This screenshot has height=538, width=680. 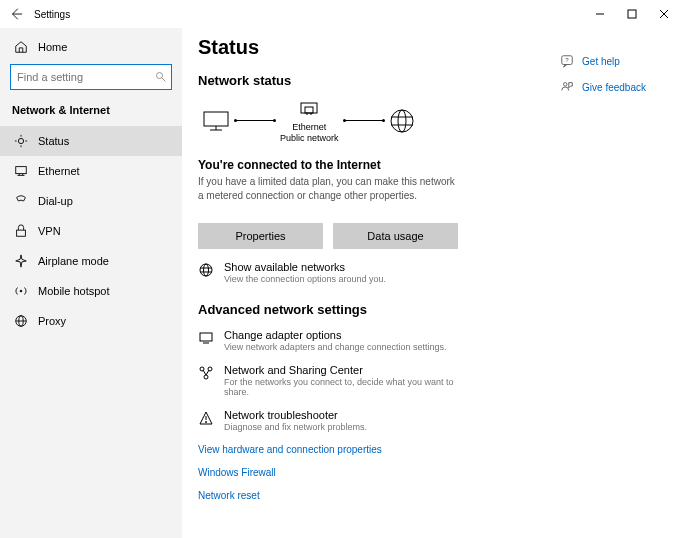 What do you see at coordinates (74, 291) in the screenshot?
I see `nav-label: Mobile hotspot` at bounding box center [74, 291].